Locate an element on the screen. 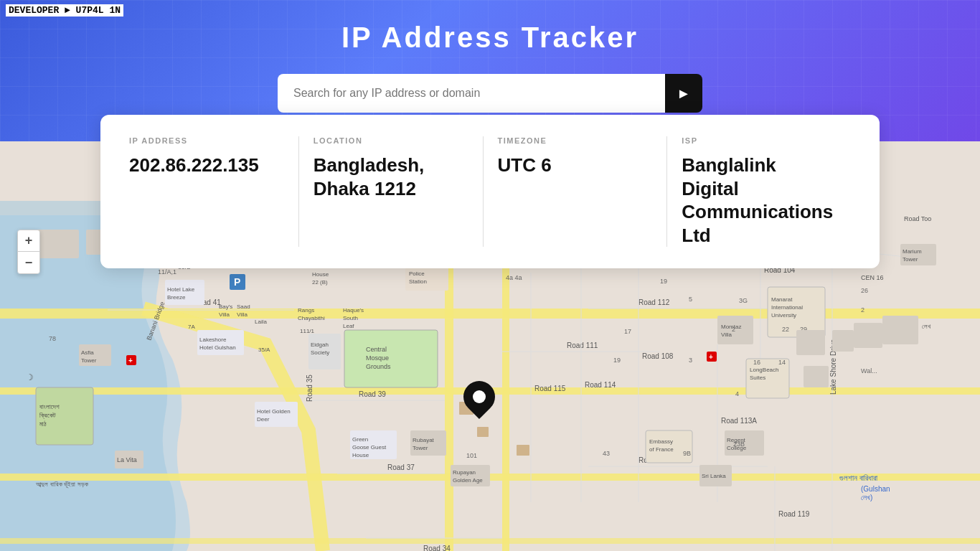 The height and width of the screenshot is (551, 980). svg-text: বাংলাদেশ is located at coordinates (50, 407).